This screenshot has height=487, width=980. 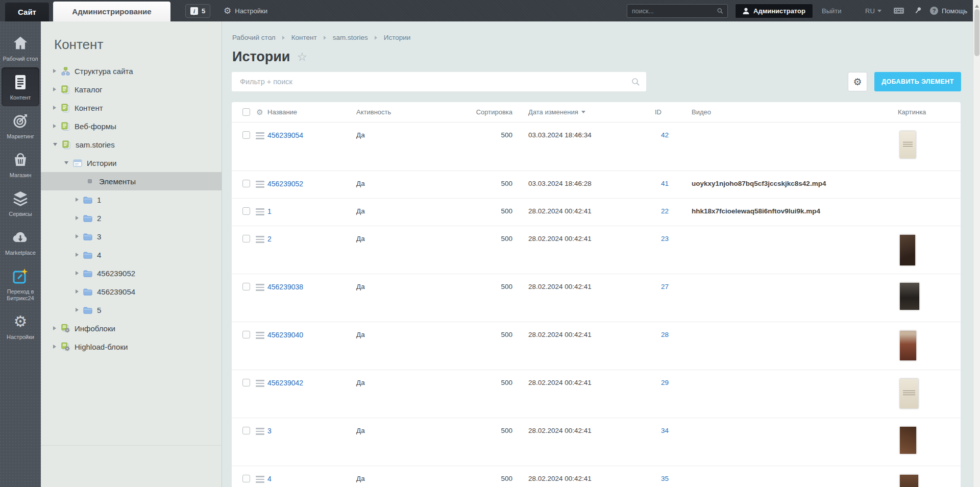 What do you see at coordinates (791, 112) in the screenshot?
I see `column-header-video: Видео` at bounding box center [791, 112].